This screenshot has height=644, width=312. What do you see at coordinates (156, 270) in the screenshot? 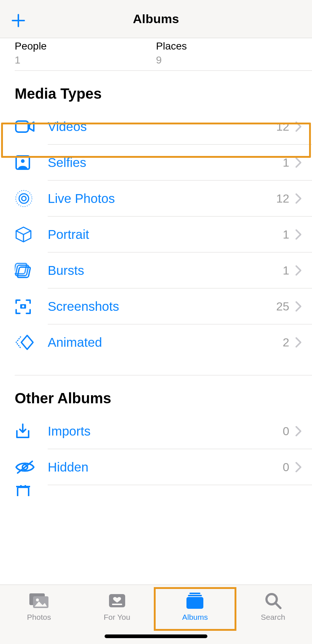
I see `bursts-row: Bursts 1` at bounding box center [156, 270].